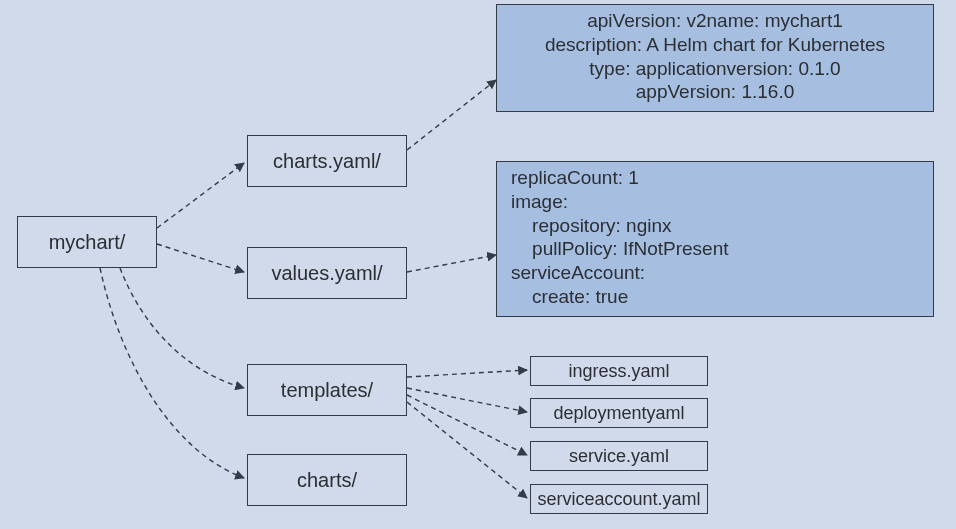  I want to click on node-templates: templates/, so click(327, 390).